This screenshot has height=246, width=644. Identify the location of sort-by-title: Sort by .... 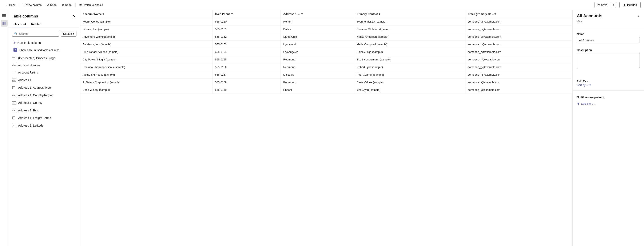
(583, 80).